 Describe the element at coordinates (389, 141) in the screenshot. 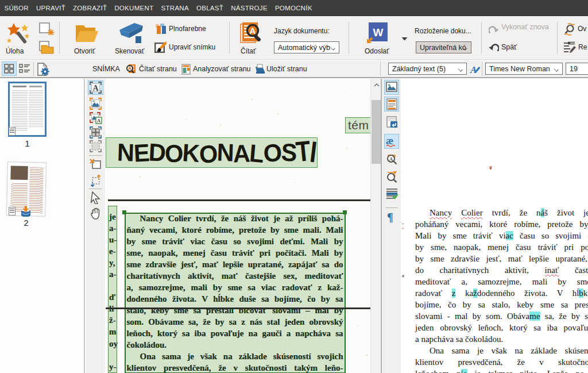

I see `svg-text: æ` at that location.